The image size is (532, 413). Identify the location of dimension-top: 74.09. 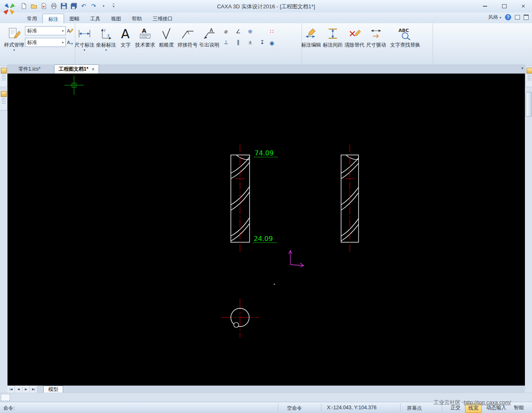
(264, 153).